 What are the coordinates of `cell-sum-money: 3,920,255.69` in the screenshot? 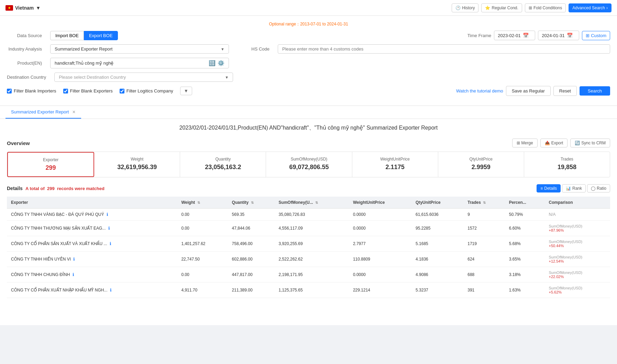 It's located at (312, 244).